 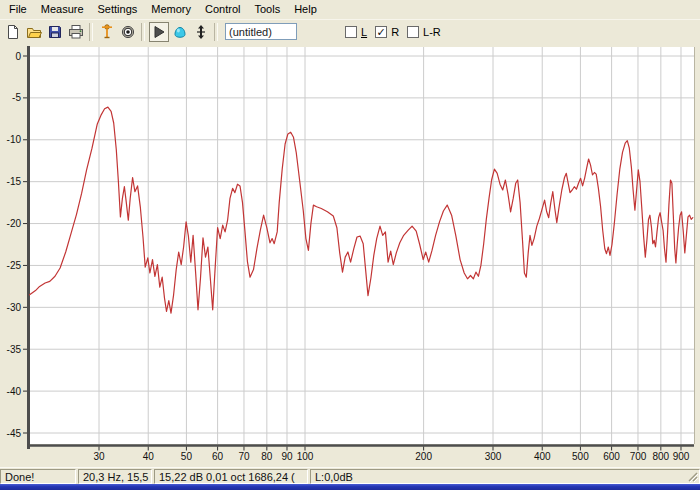 I want to click on microphone-icon, so click(x=107, y=32).